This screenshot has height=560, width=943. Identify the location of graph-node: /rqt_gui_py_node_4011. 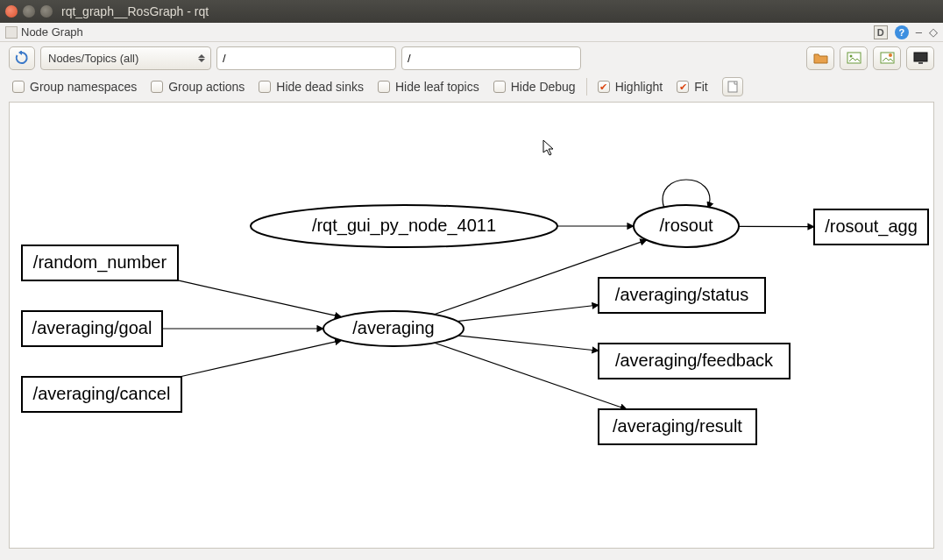
(404, 226).